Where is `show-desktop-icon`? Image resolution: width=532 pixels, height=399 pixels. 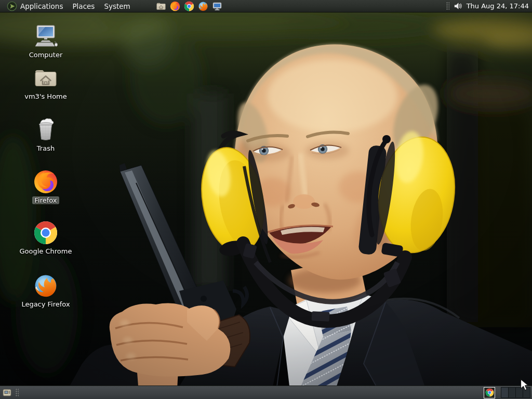 show-desktop-icon is located at coordinates (7, 393).